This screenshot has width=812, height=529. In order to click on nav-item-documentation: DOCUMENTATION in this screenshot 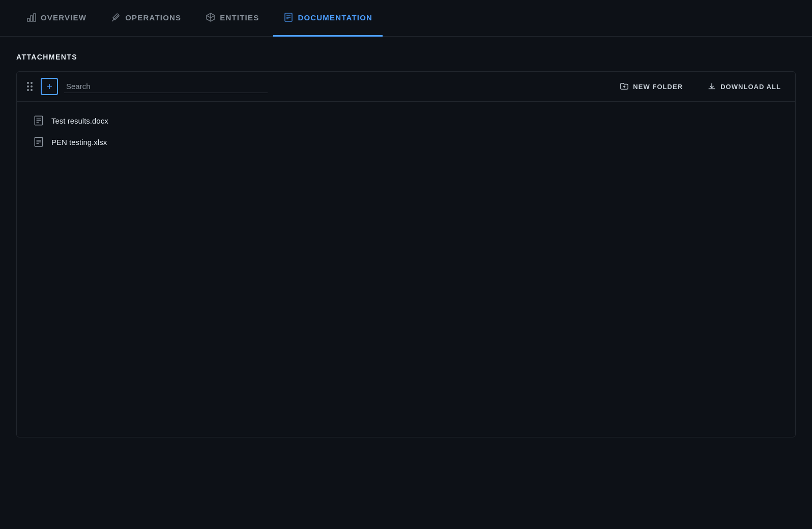, I will do `click(328, 18)`.